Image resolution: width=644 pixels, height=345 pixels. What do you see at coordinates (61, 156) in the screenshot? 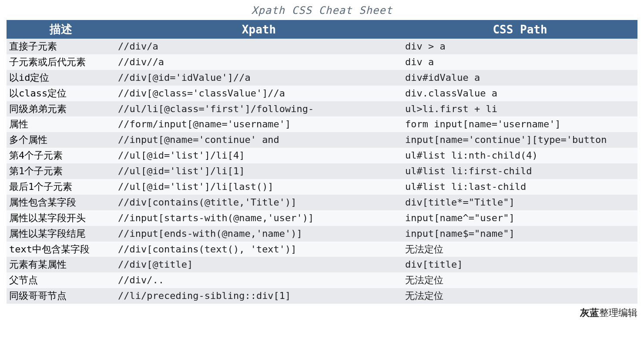
I see `cell-desc: 第4个子元素` at bounding box center [61, 156].